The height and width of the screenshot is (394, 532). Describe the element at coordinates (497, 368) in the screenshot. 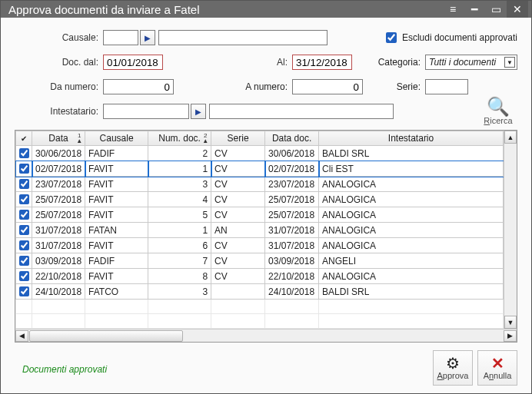

I see `annulla-button: ✕ Annulla` at that location.